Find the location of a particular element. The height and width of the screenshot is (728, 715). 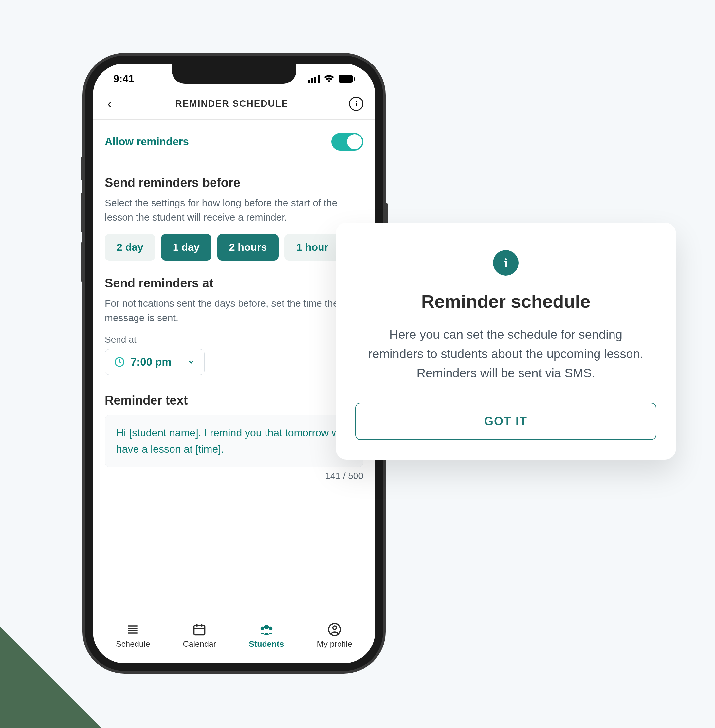

allow-reminders-row: Allow reminders is located at coordinates (234, 142).